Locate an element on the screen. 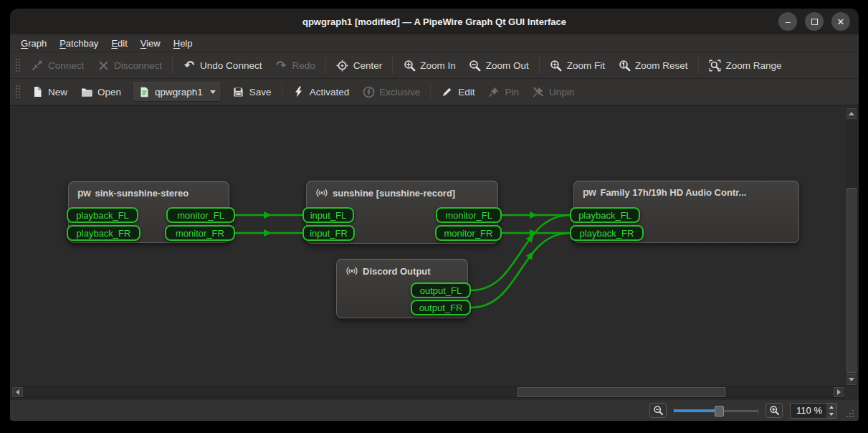  port-family-playback-fr: playback_FR is located at coordinates (606, 233).